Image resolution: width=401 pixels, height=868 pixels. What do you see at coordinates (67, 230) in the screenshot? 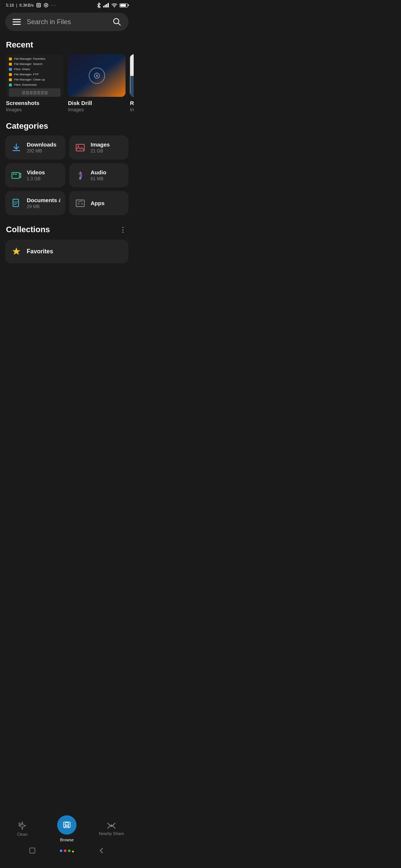
I see `collections-header: Collections ⋮` at bounding box center [67, 230].